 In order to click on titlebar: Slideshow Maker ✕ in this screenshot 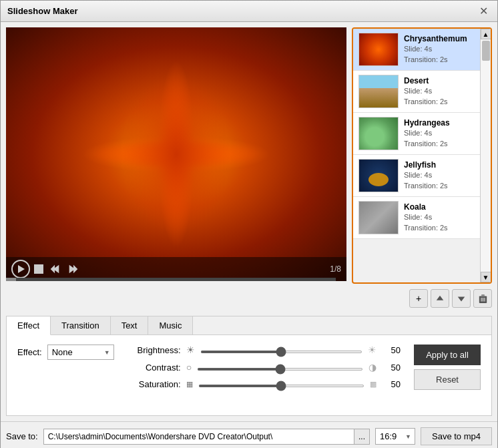, I will do `click(249, 11)`.